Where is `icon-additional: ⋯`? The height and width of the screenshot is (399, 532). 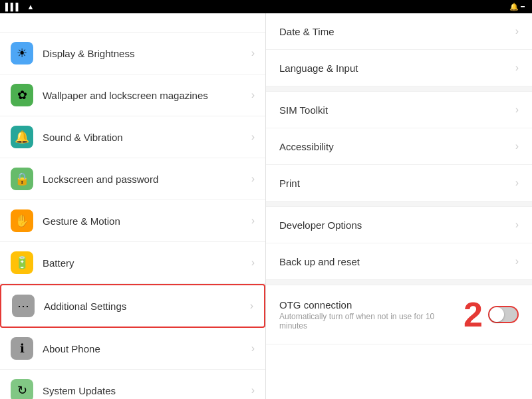
icon-additional: ⋯ is located at coordinates (23, 306).